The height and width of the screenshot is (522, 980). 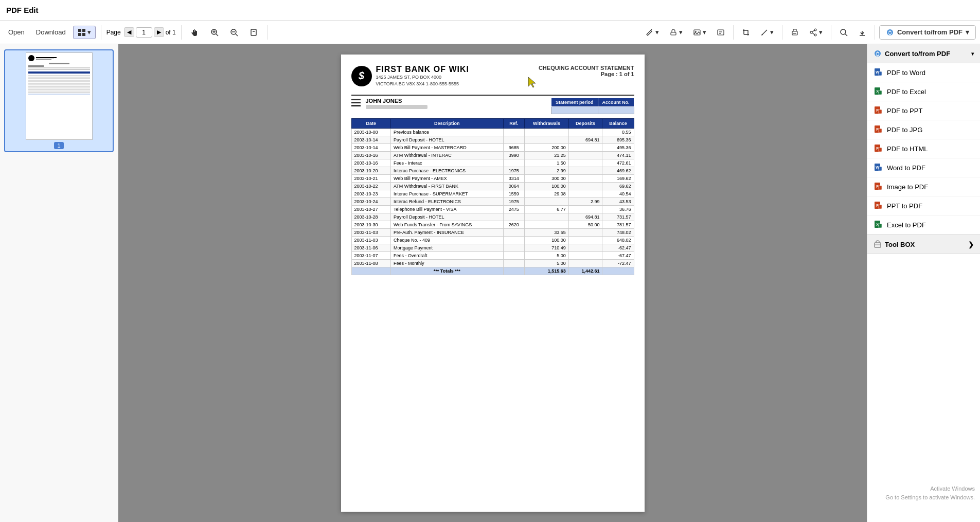 What do you see at coordinates (493, 232) in the screenshot?
I see `table-row: 2003-11-03 Pre-Auth. Payment - INSURANCE…` at bounding box center [493, 232].